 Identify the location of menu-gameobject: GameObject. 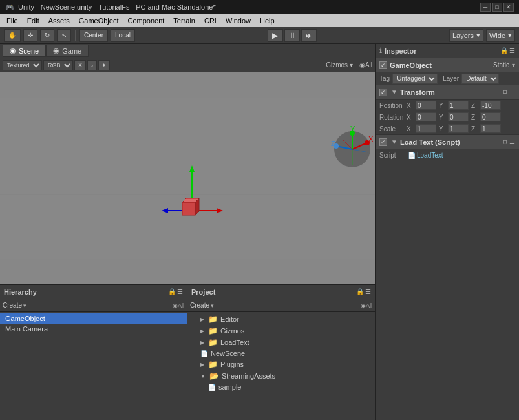
(99, 21).